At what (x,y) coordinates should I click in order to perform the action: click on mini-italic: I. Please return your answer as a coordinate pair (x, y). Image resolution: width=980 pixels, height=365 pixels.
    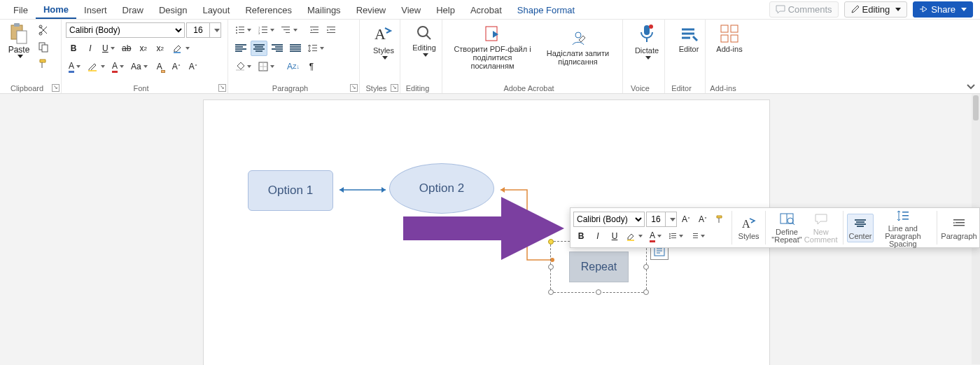
    Looking at the image, I should click on (598, 236).